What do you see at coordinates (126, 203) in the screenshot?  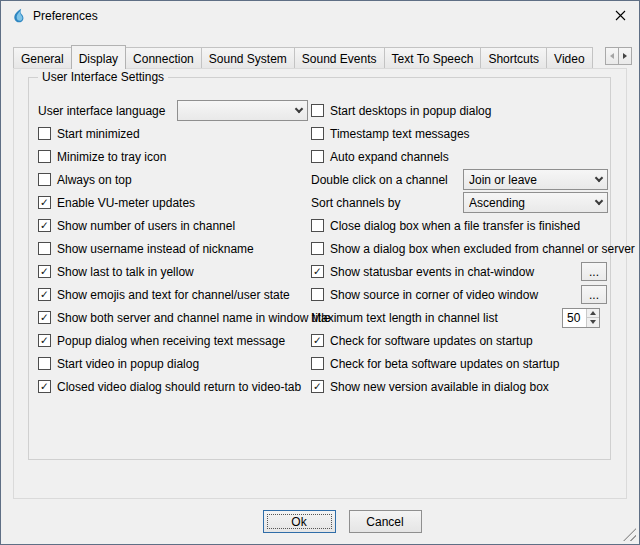 I see `checkbox-label: Enable VU-meter updates` at bounding box center [126, 203].